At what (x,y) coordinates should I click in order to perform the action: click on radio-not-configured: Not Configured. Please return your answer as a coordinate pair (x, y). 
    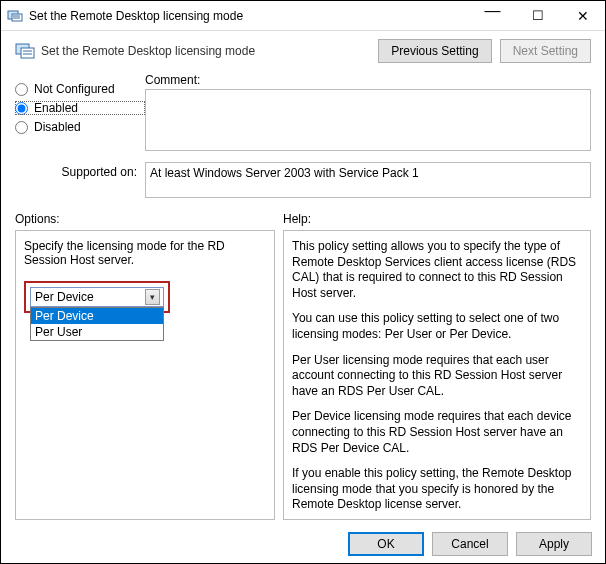
    Looking at the image, I should click on (80, 89).